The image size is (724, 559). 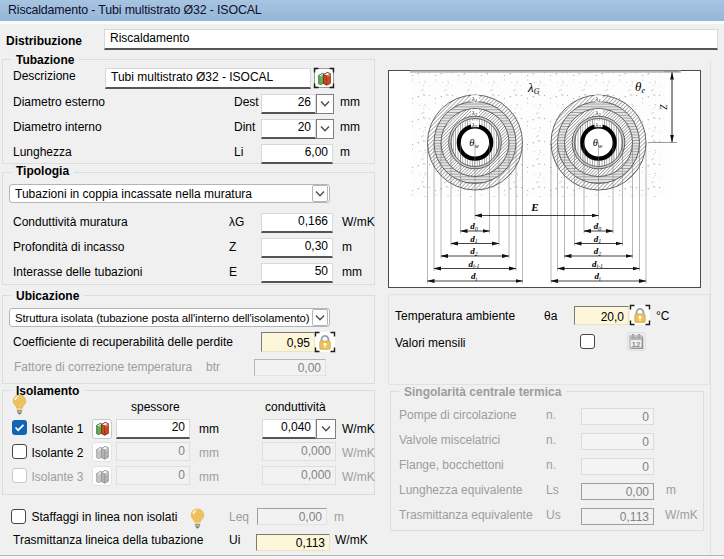 What do you see at coordinates (534, 207) in the screenshot?
I see `svg-text: E` at bounding box center [534, 207].